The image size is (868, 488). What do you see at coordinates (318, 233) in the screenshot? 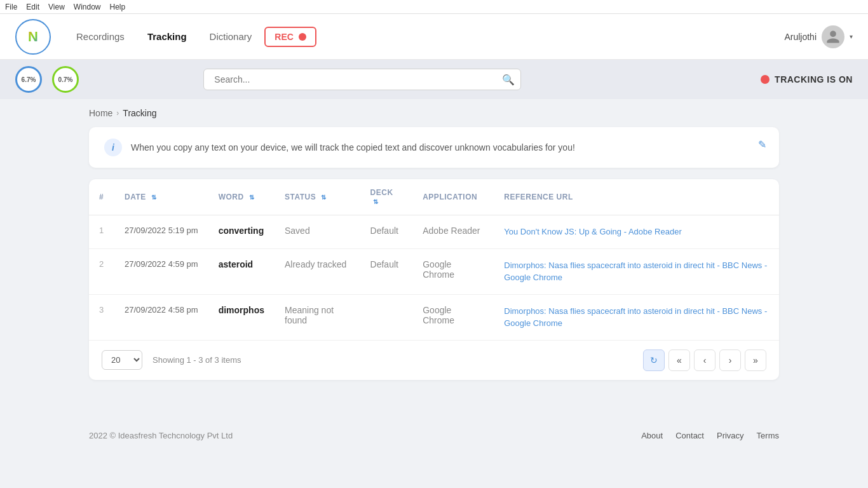
I see `cell-status: Saved` at bounding box center [318, 233].